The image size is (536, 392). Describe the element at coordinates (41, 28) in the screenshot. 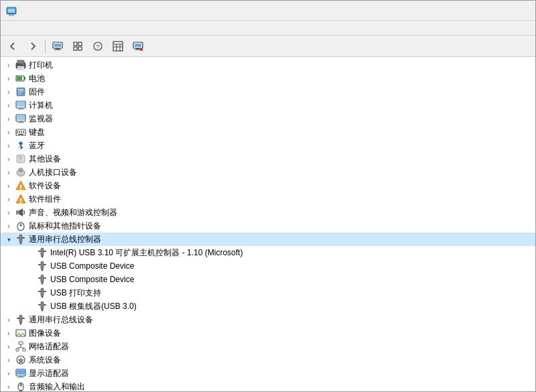

I see `menu-help` at that location.